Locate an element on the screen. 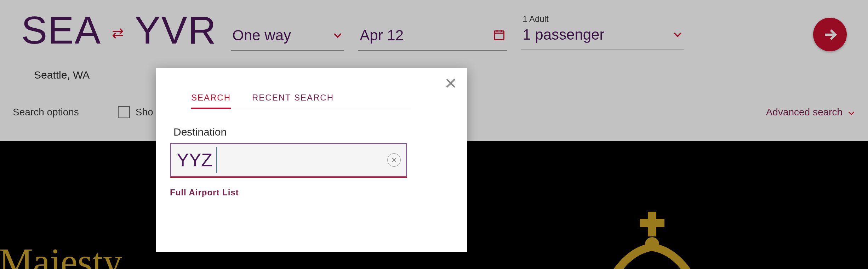 The image size is (868, 269). hero-text: Majesty is located at coordinates (61, 254).